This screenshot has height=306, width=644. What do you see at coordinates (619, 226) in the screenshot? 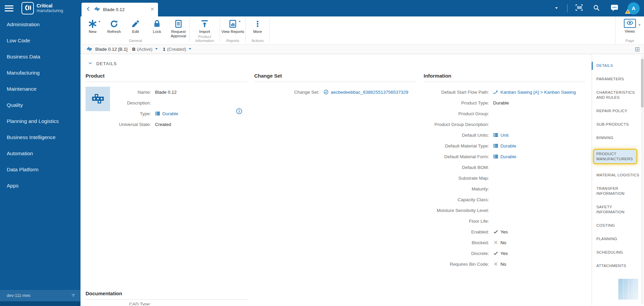
I see `section-tab-costing: COSTING` at bounding box center [619, 226].